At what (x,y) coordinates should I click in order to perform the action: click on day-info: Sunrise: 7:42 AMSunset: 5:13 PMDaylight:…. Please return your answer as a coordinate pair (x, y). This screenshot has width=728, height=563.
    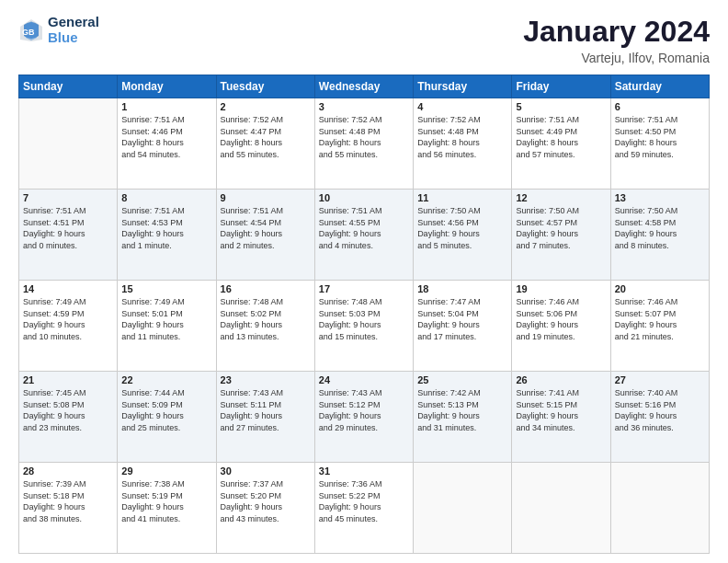
    Looking at the image, I should click on (462, 410).